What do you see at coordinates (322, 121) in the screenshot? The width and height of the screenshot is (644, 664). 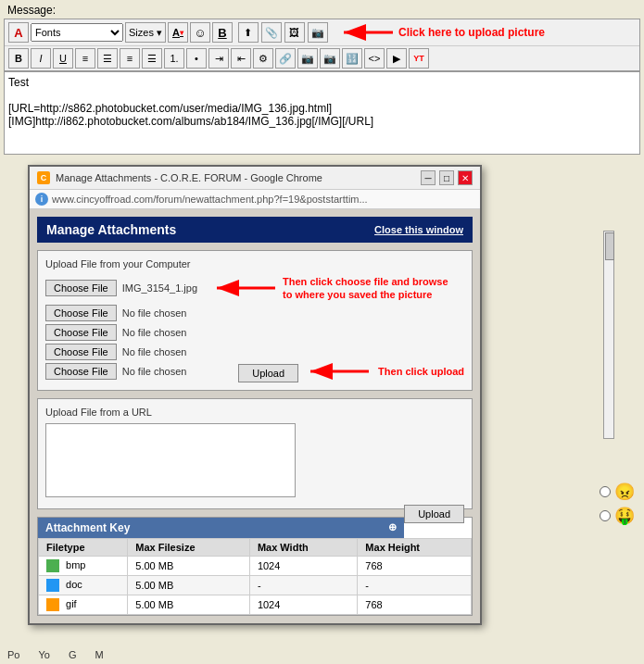 I see `editor-line4: [IMG]http://i862.photobucket.com/albums/…` at bounding box center [322, 121].